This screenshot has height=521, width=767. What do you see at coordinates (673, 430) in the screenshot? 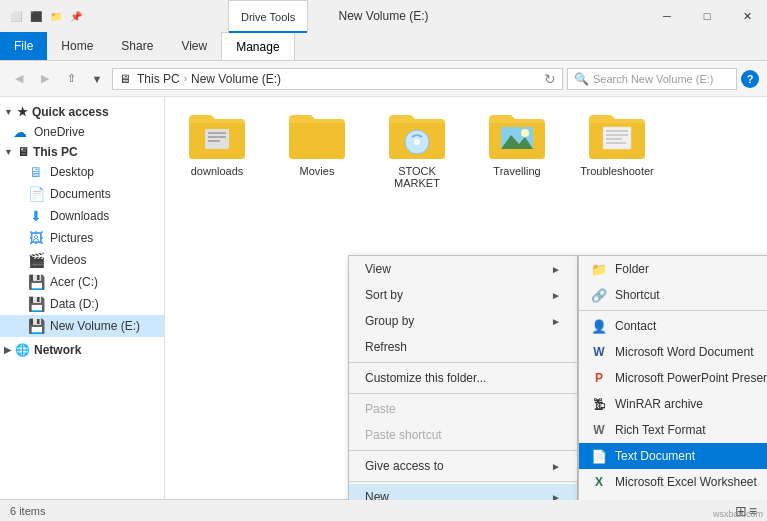
I see `submenu-rtf: W Rich Text Format` at bounding box center [673, 430].